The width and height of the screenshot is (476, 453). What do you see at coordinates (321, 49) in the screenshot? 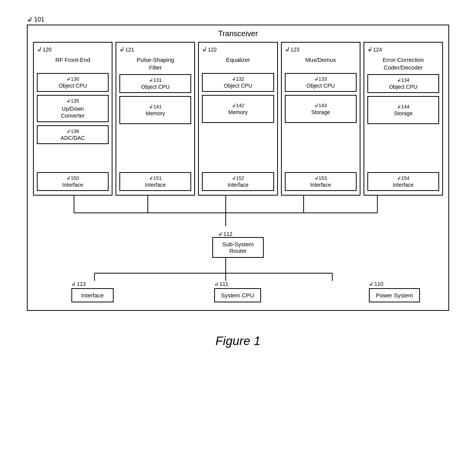
I see `ref-123: ↲ 123` at bounding box center [321, 49].